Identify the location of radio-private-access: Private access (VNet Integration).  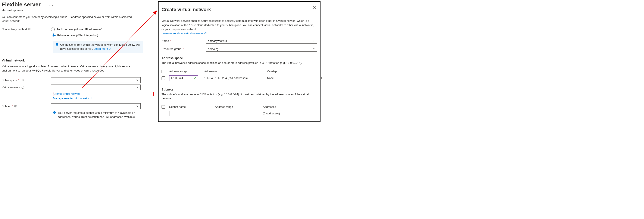
(75, 35).